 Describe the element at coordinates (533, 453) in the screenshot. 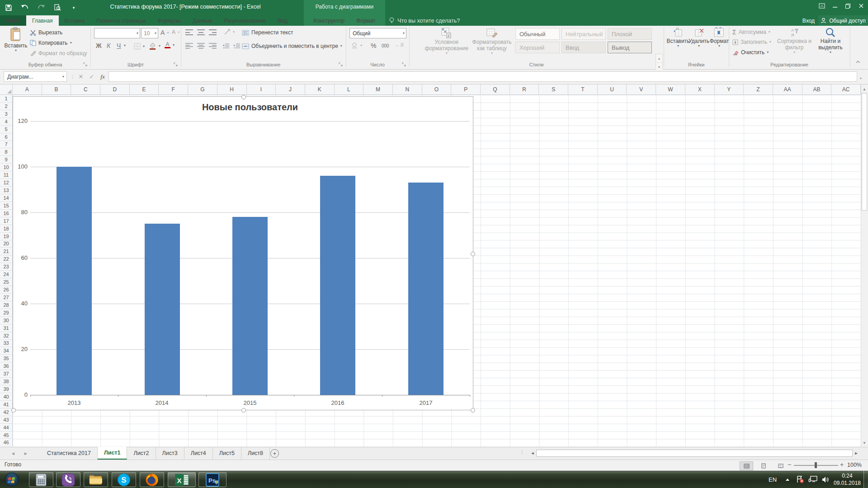

I see `hscroll-left-icon: ◄` at that location.